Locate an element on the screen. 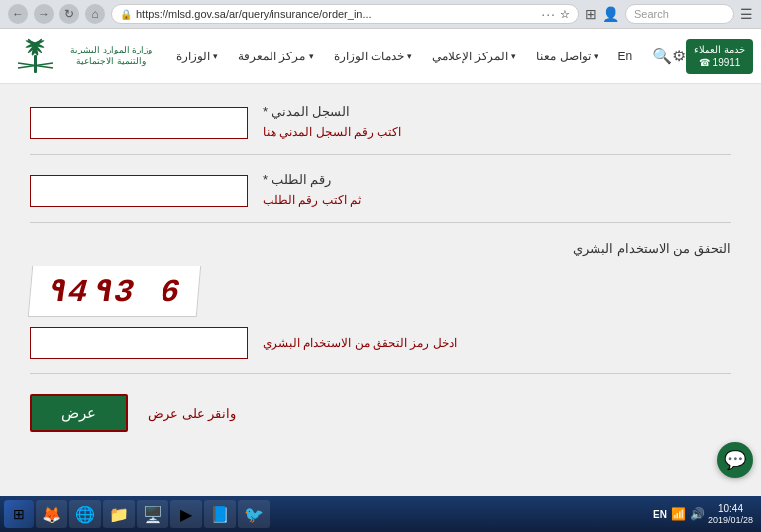  chat-icon: 💬 is located at coordinates (735, 460).